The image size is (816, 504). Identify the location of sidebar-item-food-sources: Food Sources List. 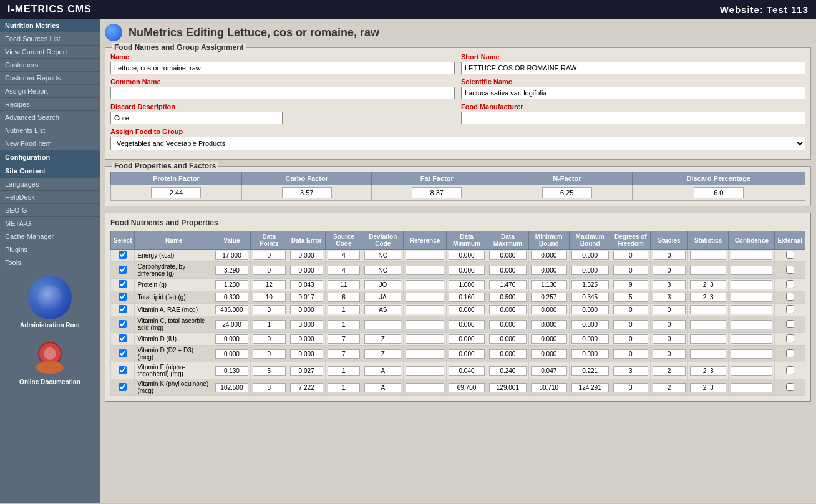
(50, 39).